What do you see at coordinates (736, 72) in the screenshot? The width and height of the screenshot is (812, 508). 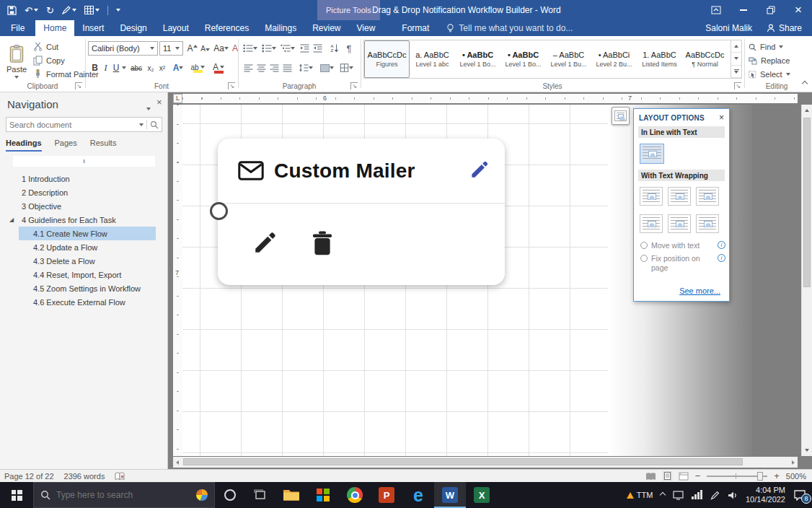 I see `styles-more-button` at bounding box center [736, 72].